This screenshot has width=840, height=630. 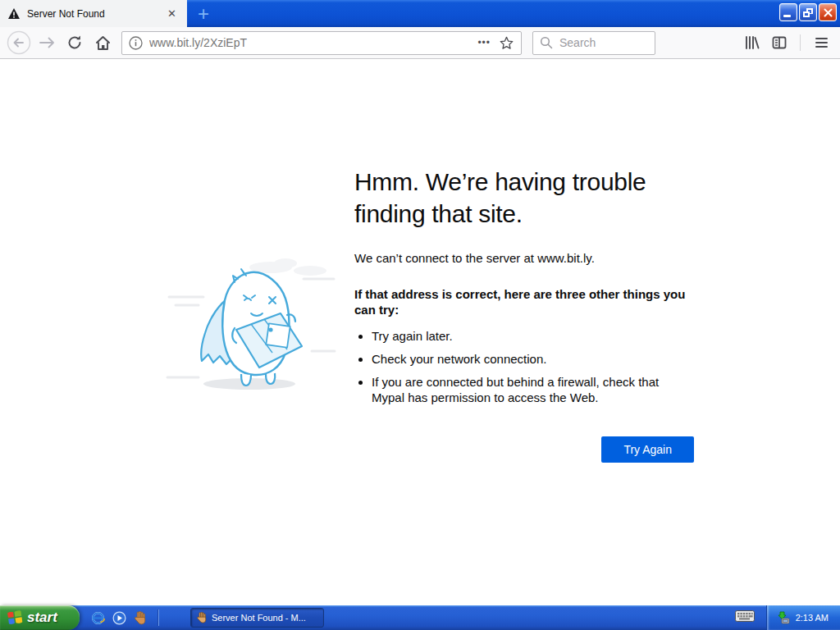 I want to click on internet-explorer-icon, so click(x=98, y=619).